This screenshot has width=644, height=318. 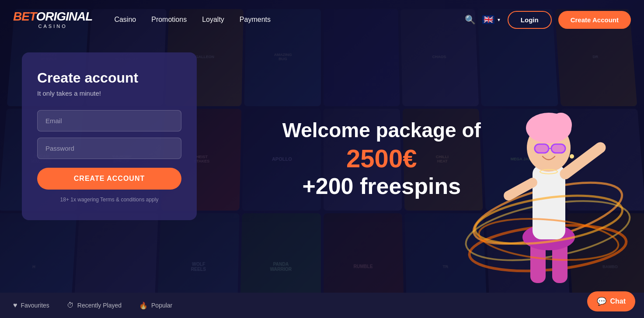 What do you see at coordinates (162, 305) in the screenshot?
I see `popular-label: Popular` at bounding box center [162, 305].